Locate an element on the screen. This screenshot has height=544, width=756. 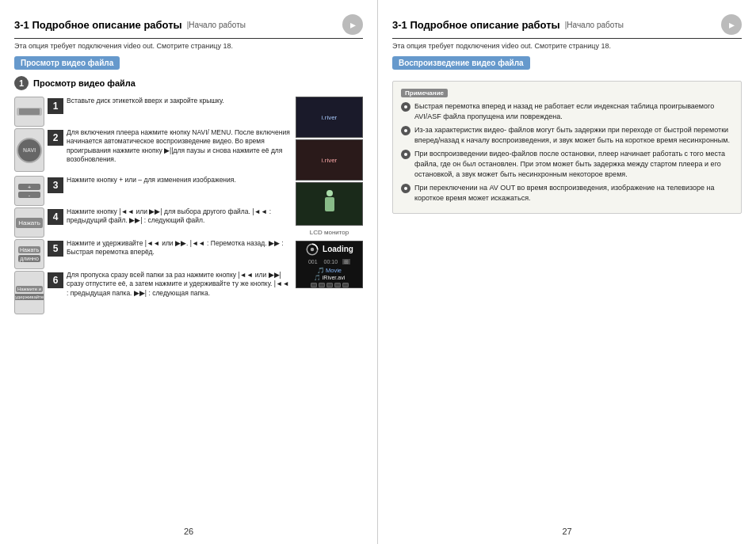
subsection-number: 1 is located at coordinates (21, 83).